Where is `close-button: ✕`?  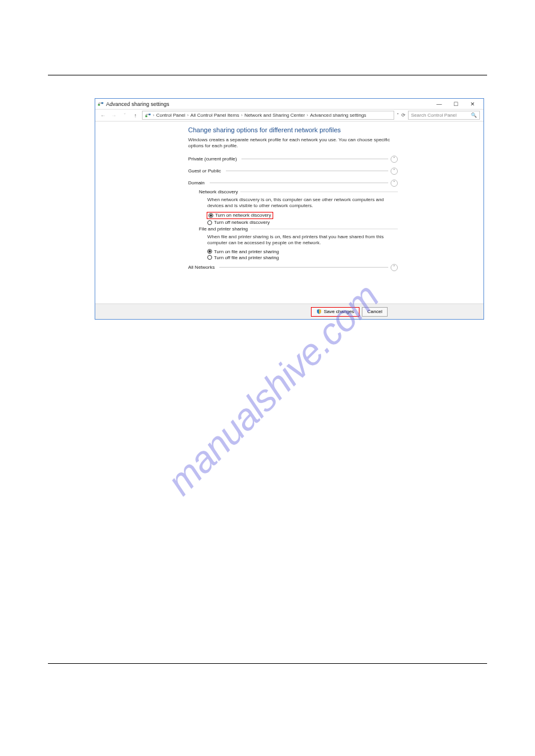 close-button: ✕ is located at coordinates (473, 104).